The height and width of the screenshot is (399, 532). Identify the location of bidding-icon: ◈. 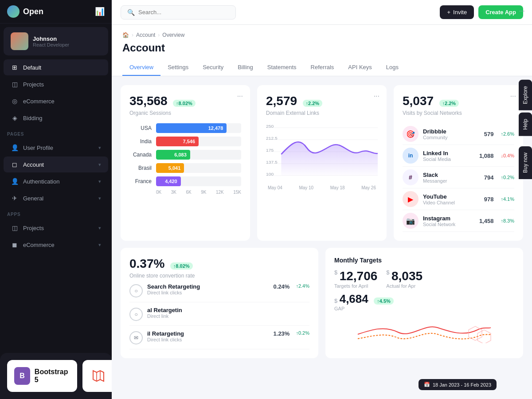
(15, 118).